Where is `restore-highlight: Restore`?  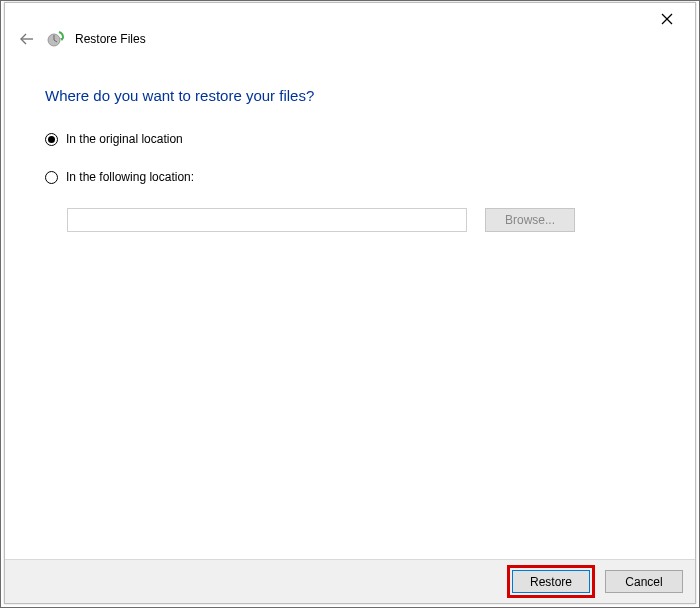
restore-highlight: Restore is located at coordinates (551, 582).